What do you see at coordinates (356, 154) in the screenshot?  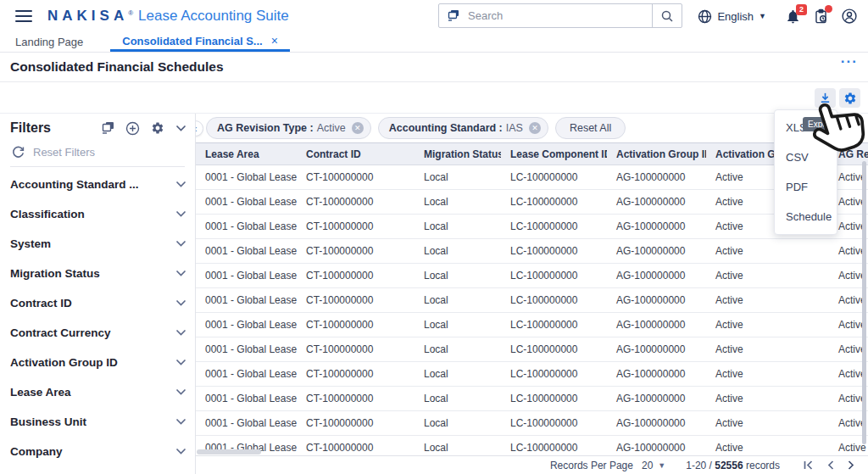 I see `column-header: Contract ID` at bounding box center [356, 154].